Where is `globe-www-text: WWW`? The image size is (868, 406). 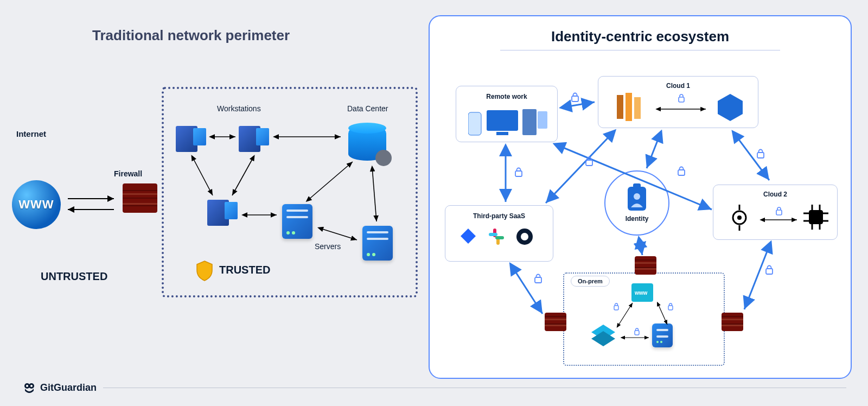
globe-www-text: WWW is located at coordinates (36, 205).